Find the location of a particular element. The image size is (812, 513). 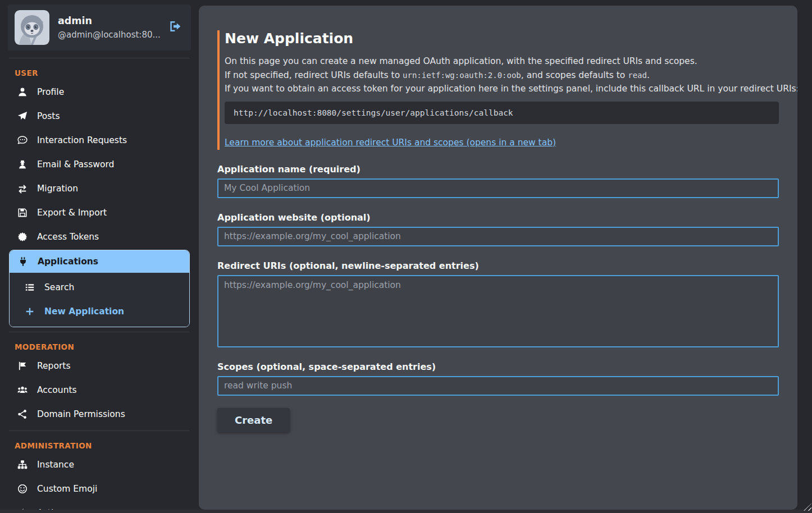

comment-dots-icon is located at coordinates (22, 140).